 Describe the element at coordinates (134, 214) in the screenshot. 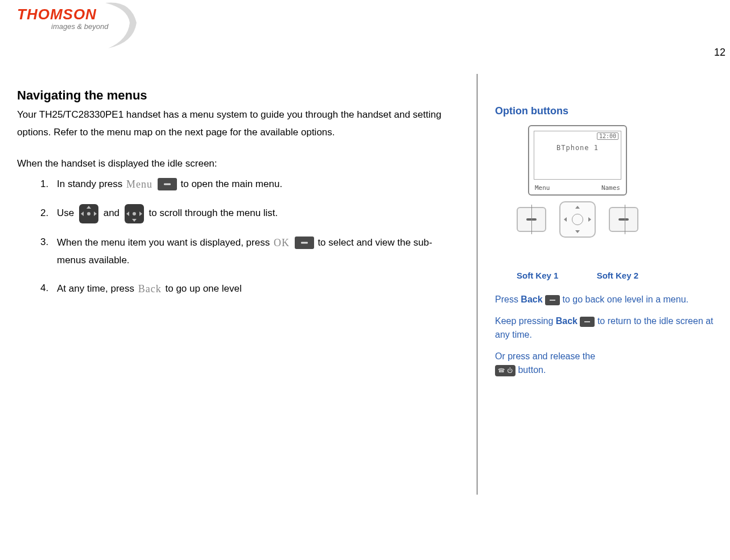

I see `nav-down-icon` at that location.